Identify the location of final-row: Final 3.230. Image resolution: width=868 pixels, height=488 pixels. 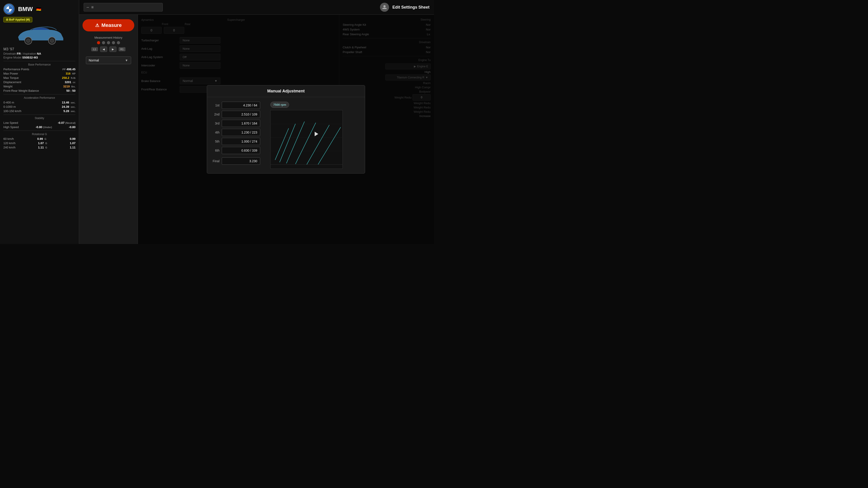
(241, 161).